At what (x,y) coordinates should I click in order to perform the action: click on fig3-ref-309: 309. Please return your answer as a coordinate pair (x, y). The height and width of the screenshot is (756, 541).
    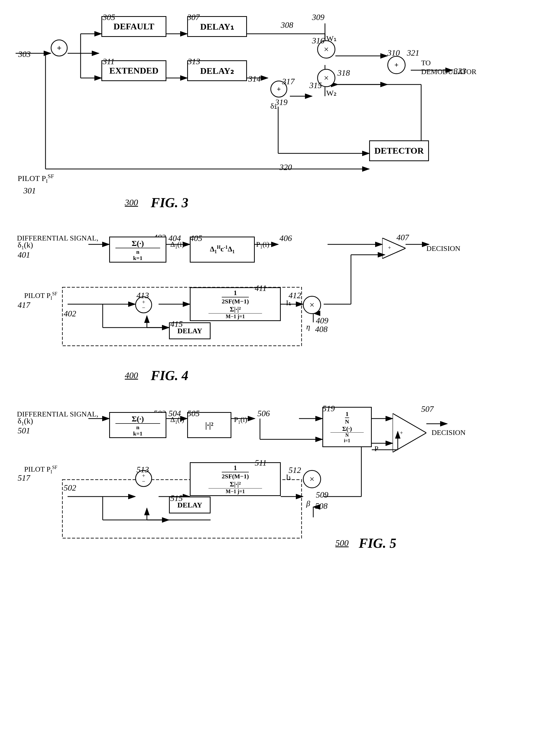
    Looking at the image, I should click on (318, 17).